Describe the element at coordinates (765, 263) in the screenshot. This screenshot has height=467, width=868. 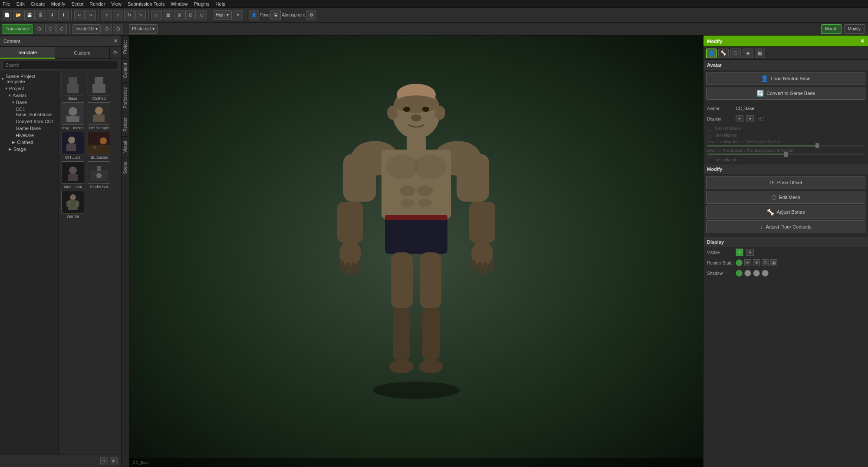
I see `render-state-expand: ⊞` at that location.